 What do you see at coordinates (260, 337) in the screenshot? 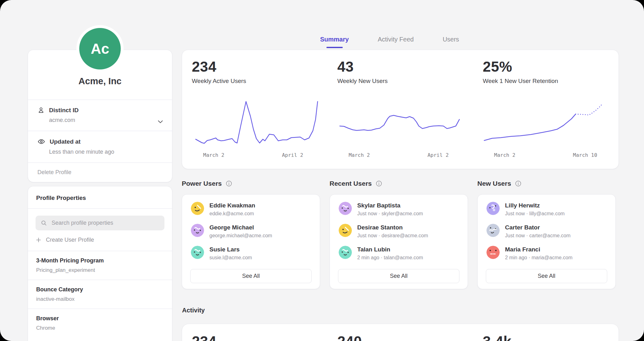
I see `activity-stat-value: 234` at bounding box center [260, 337].